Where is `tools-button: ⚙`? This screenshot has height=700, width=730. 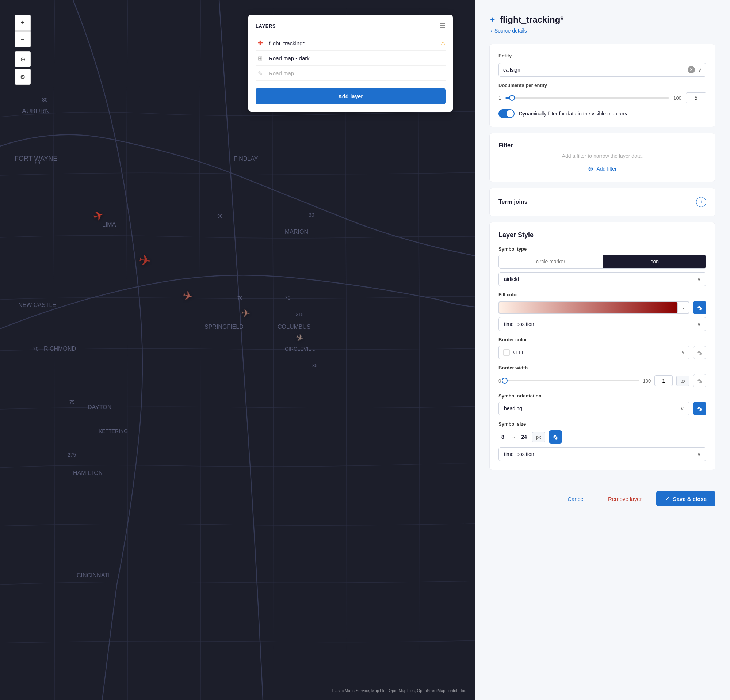
tools-button: ⚙ is located at coordinates (22, 77).